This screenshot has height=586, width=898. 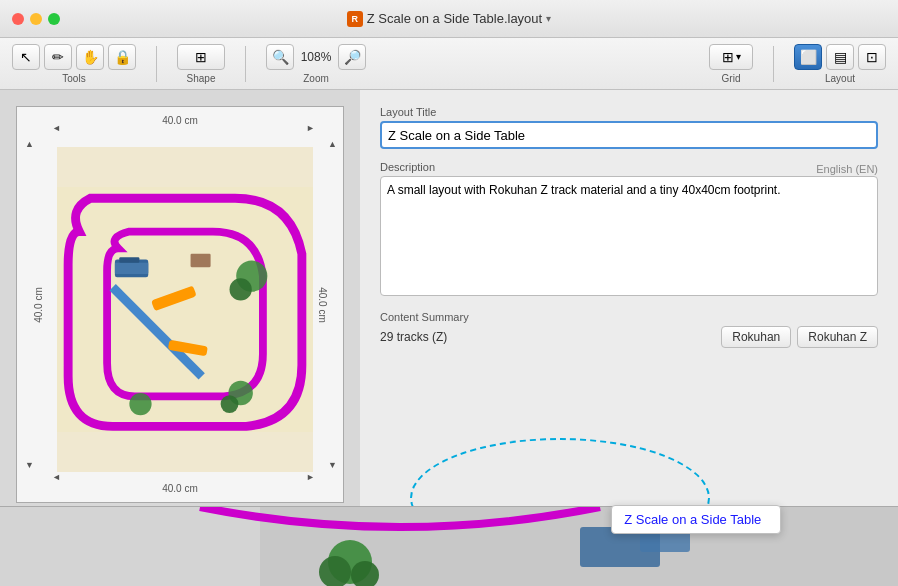 What do you see at coordinates (316, 57) in the screenshot?
I see `zoom-value: 108%` at bounding box center [316, 57].